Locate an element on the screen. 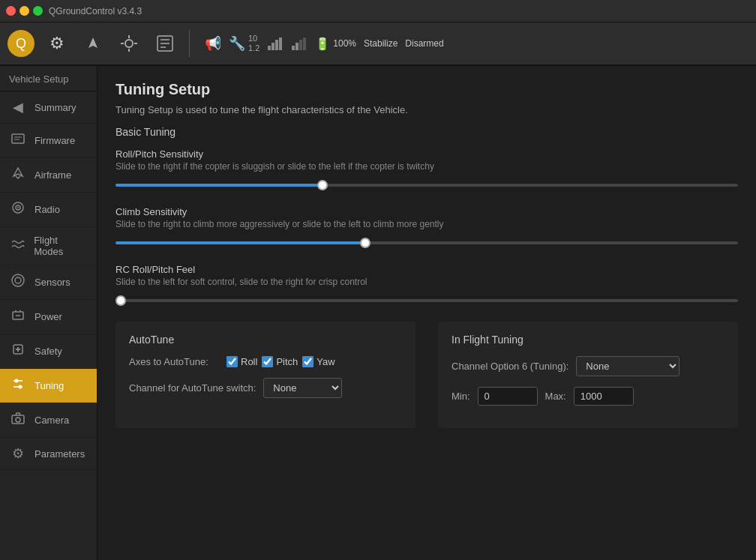 The height and width of the screenshot is (560, 756). sidebar-item-label: Sensors is located at coordinates (52, 282).